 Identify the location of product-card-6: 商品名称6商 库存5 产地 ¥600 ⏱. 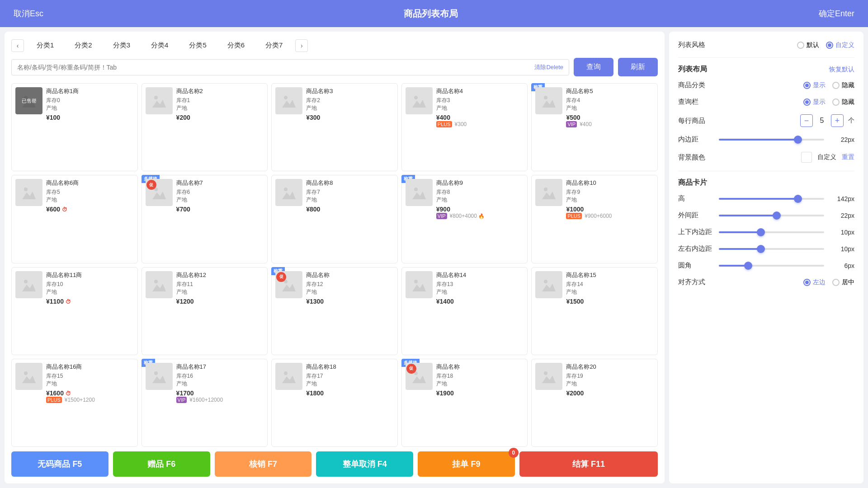
(75, 219).